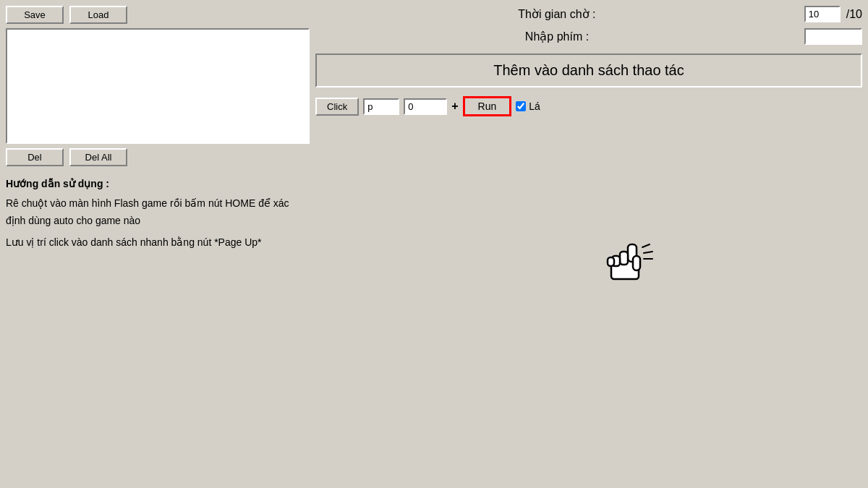 This screenshot has width=868, height=488. Describe the element at coordinates (589, 14) in the screenshot. I see `thoi-gian-row: Thời gian chờ : /10` at that location.